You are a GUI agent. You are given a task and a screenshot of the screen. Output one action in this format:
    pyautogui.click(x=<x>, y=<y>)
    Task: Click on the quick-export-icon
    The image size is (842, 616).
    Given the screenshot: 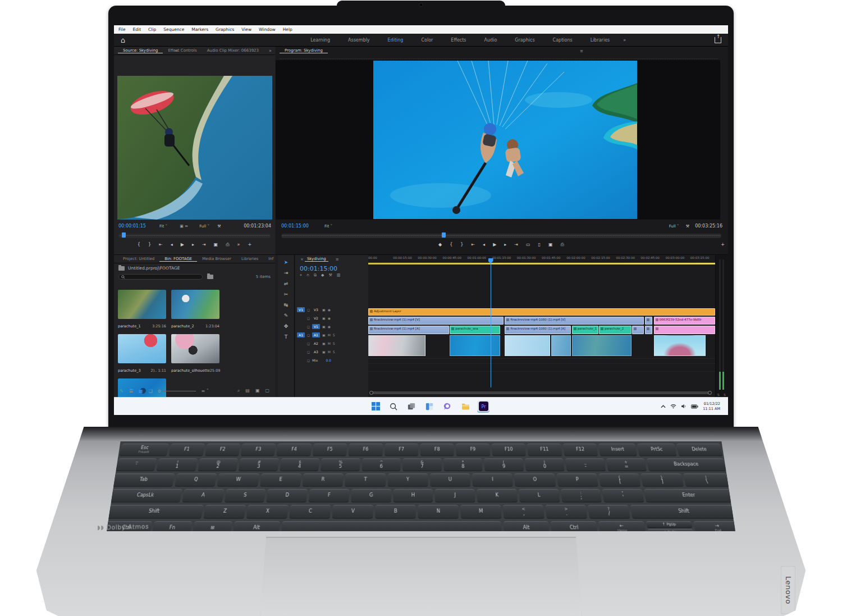 What is the action you would take?
    pyautogui.click(x=718, y=40)
    